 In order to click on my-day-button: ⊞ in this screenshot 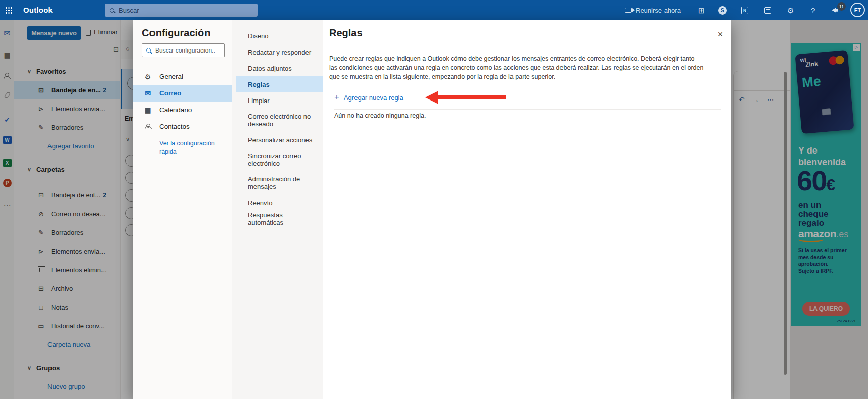, I will do `click(702, 10)`.